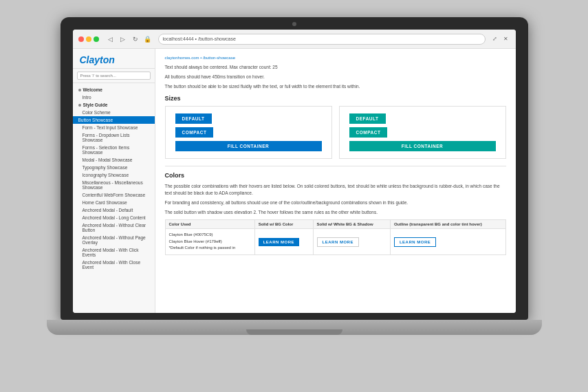 This screenshot has height=392, width=588. I want to click on compact-blue-button: COMPACT, so click(195, 132).